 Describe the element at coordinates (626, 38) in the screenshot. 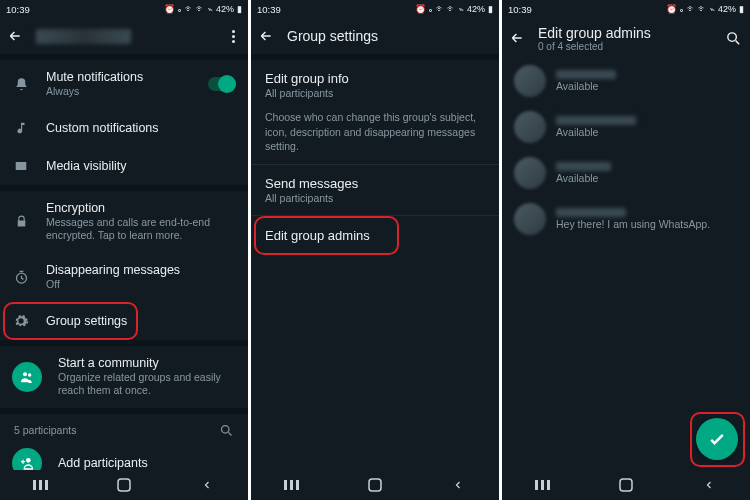

I see `appbar: Edit group admins 0 of 4 selected` at that location.